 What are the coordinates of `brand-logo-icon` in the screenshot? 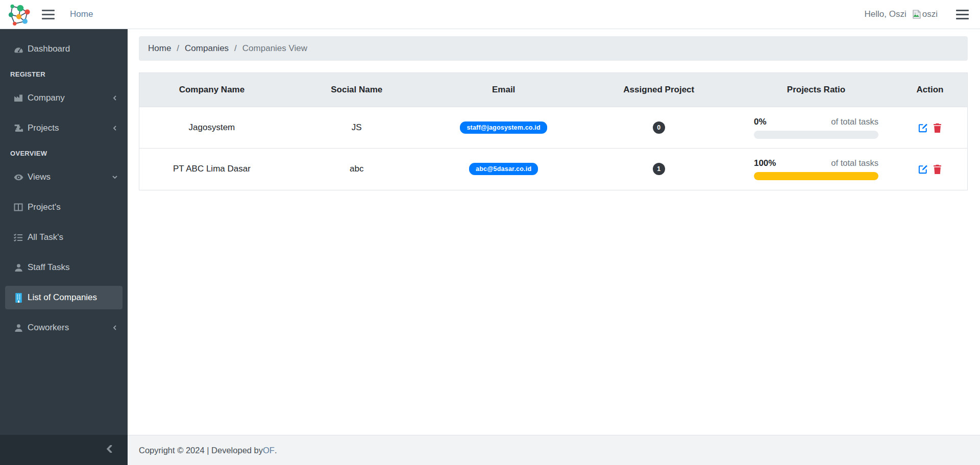 It's located at (19, 14).